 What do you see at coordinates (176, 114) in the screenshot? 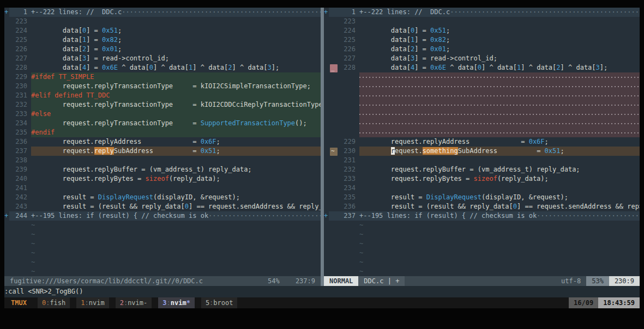
I see `line-text: #else` at bounding box center [176, 114].